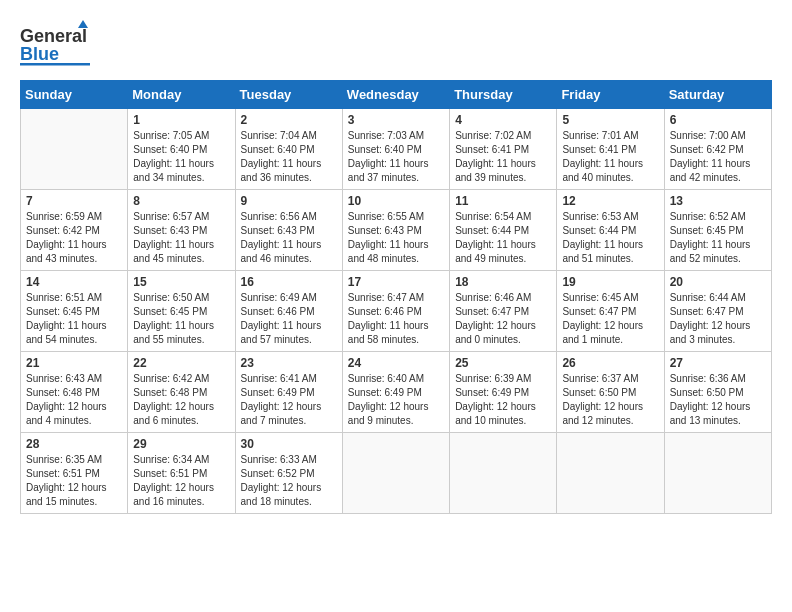 The height and width of the screenshot is (612, 792). Describe the element at coordinates (182, 312) in the screenshot. I see `calendar-cell: 15Sunrise: 6:50 AMSunset: 6:45 PMDayligh…` at that location.